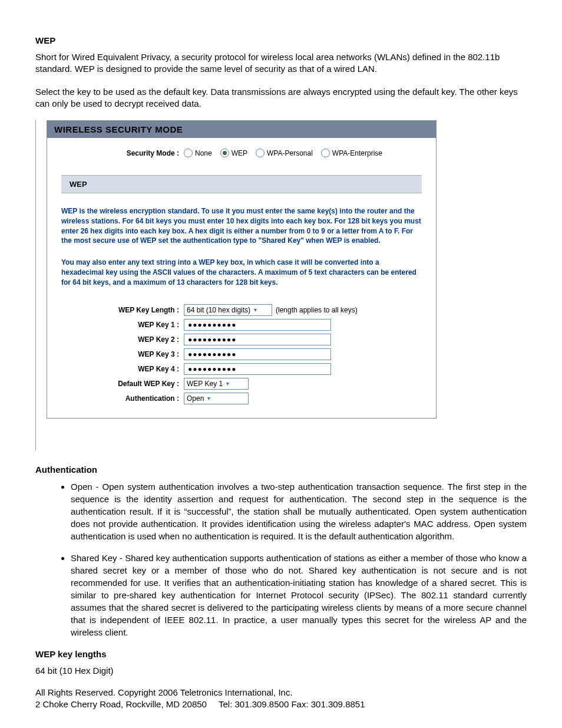 The image size is (562, 728). Describe the element at coordinates (281, 469) in the screenshot. I see `authentication-heading: Authentication` at that location.